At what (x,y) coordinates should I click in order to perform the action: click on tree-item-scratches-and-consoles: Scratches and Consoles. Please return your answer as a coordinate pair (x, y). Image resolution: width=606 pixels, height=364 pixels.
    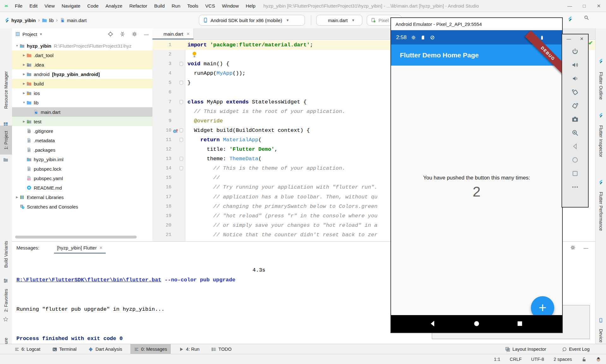
    Looking at the image, I should click on (82, 207).